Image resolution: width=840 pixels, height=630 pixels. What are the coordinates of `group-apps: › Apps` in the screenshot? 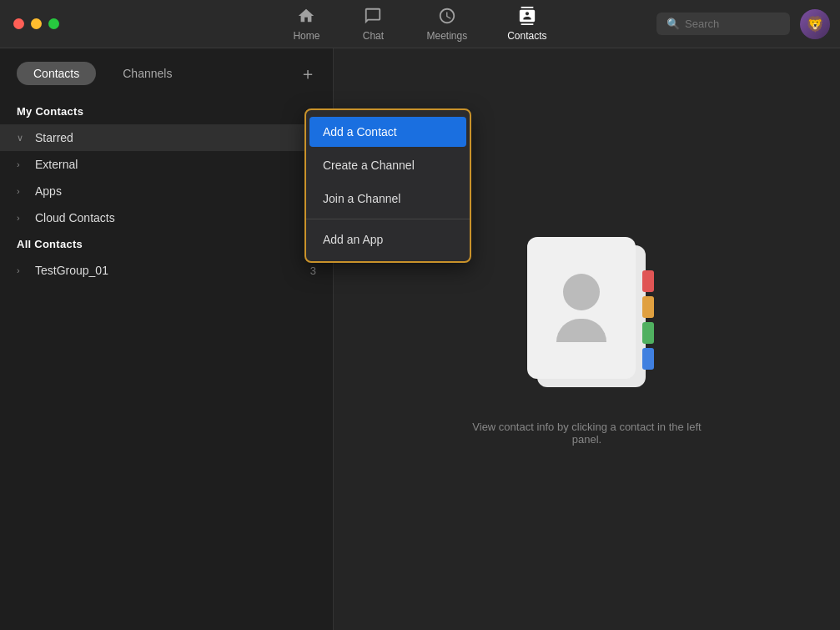 It's located at (167, 191).